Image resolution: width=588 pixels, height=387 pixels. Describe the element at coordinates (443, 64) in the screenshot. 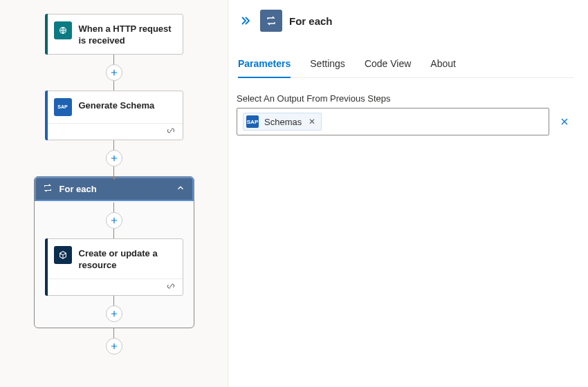

I see `tab-about: About` at that location.